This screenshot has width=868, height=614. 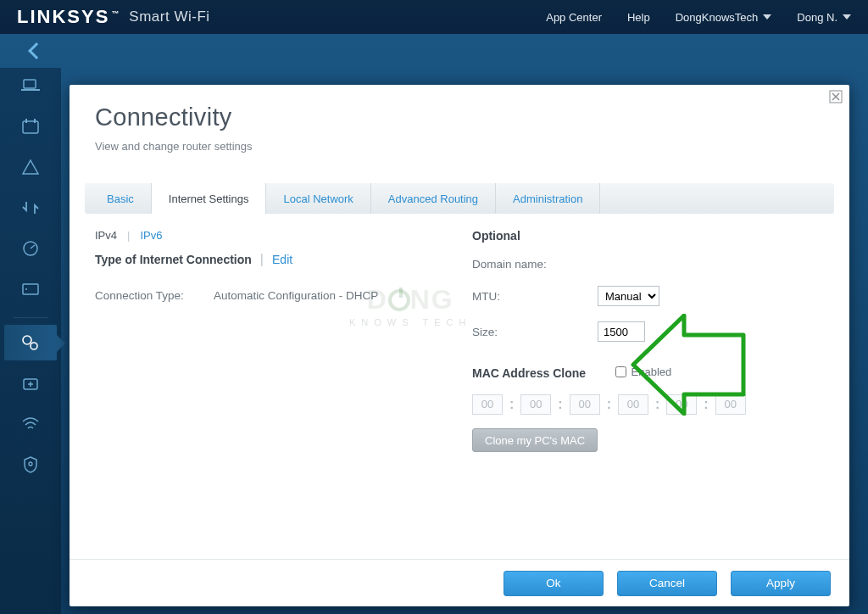 What do you see at coordinates (459, 583) in the screenshot?
I see `panel-footer: Ok Cancel Apply` at bounding box center [459, 583].